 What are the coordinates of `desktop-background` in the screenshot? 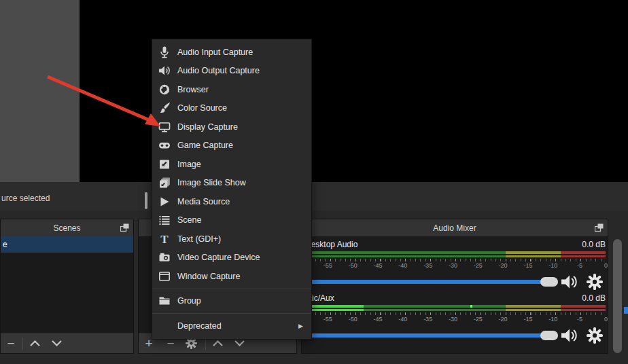 It's located at (39, 91).